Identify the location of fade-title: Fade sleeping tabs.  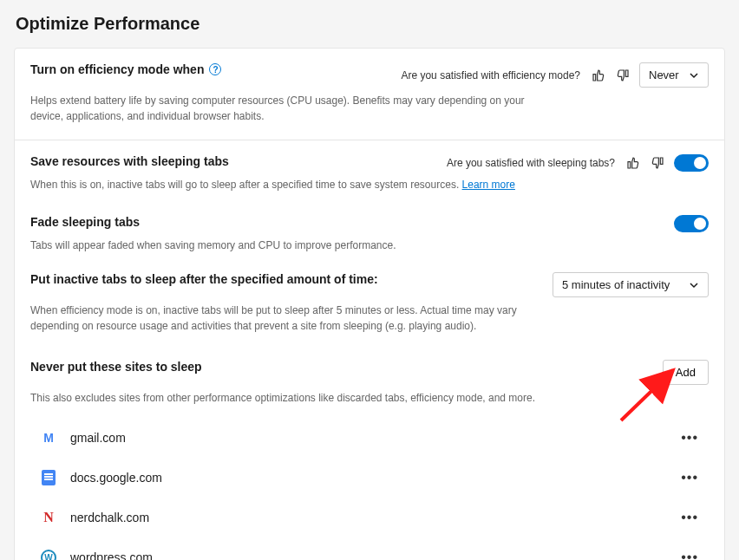
(85, 222).